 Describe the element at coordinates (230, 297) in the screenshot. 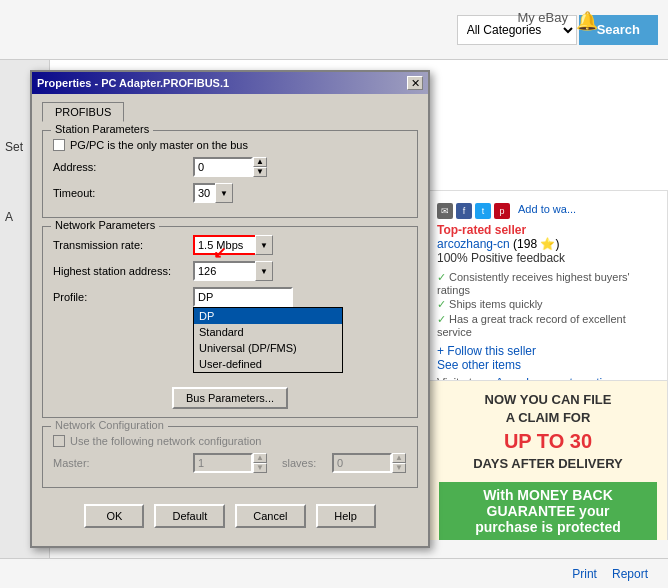

I see `profile-row: Profile: DP DP Standard Universal (DP/FM…` at that location.